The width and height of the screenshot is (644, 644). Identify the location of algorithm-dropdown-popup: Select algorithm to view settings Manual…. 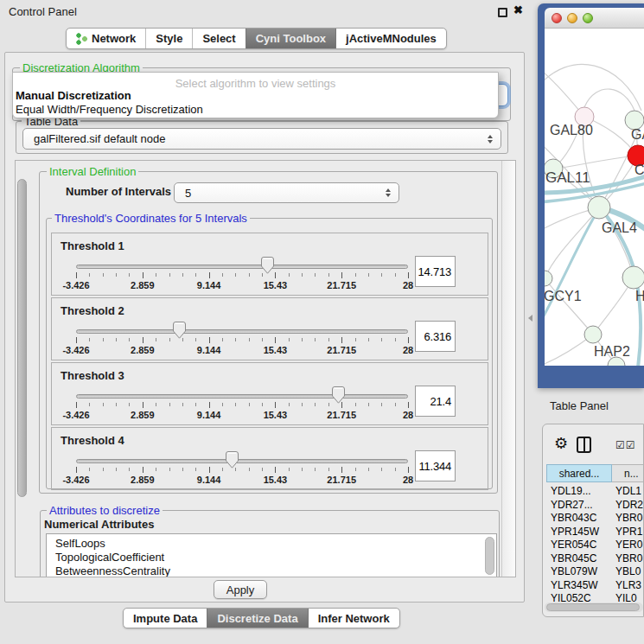
(256, 95).